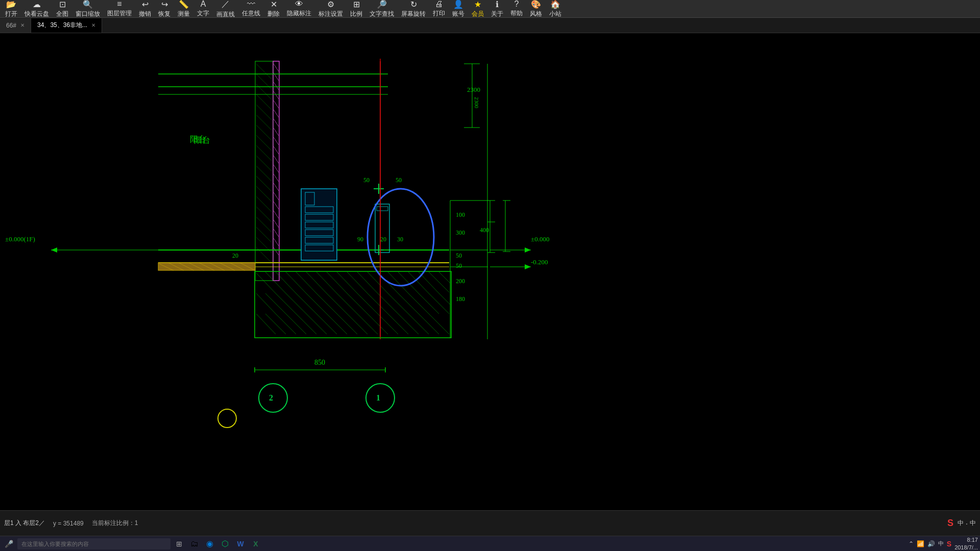  What do you see at coordinates (950, 523) in the screenshot?
I see `app-logo: S` at bounding box center [950, 523].